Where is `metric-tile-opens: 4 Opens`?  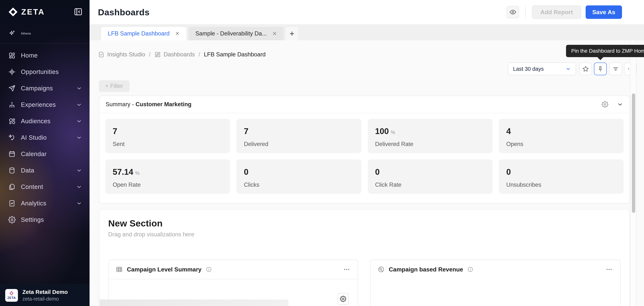 metric-tile-opens: 4 Opens is located at coordinates (561, 136).